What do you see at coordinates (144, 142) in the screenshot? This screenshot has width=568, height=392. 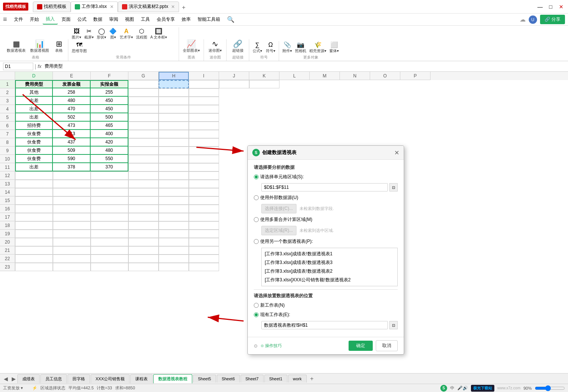 I see `cell-g8` at bounding box center [144, 142].